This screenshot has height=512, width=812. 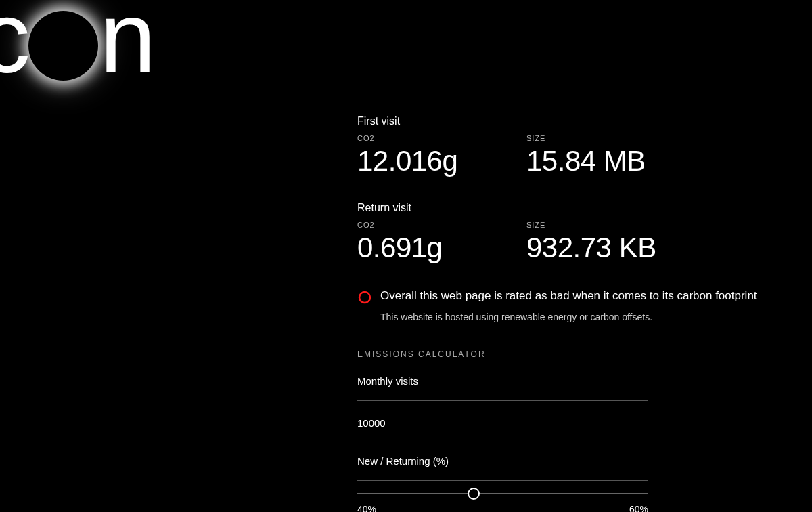 What do you see at coordinates (586, 161) in the screenshot?
I see `first-visit-size-value: 15.84 MB` at bounding box center [586, 161].